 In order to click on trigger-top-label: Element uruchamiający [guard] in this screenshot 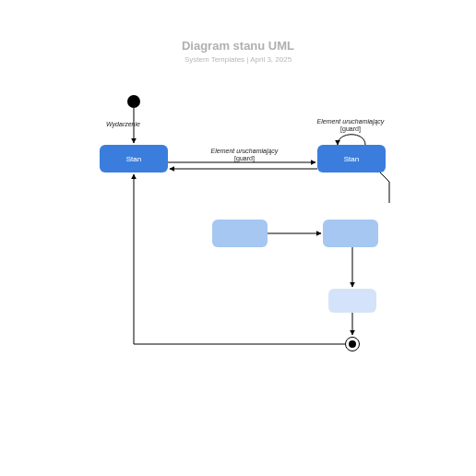, I will do `click(351, 125)`.